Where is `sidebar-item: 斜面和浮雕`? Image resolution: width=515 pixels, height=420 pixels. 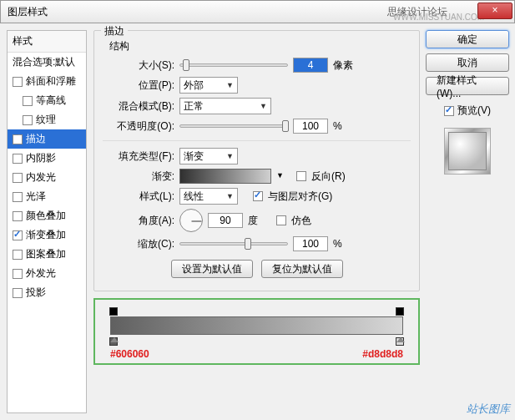 sidebar-item: 斜面和浮雕 is located at coordinates (47, 82).